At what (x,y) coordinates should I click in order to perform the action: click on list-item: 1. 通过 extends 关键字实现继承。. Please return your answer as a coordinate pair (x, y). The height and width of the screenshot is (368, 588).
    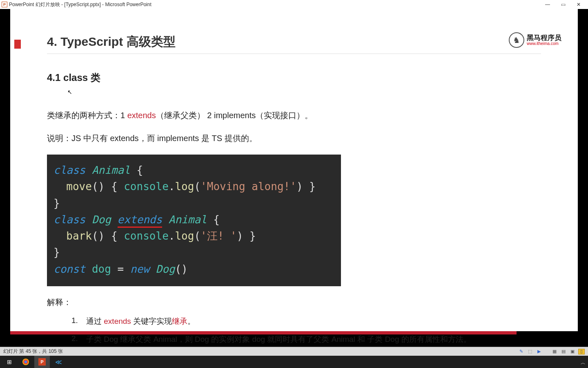
    Looking at the image, I should click on (306, 321).